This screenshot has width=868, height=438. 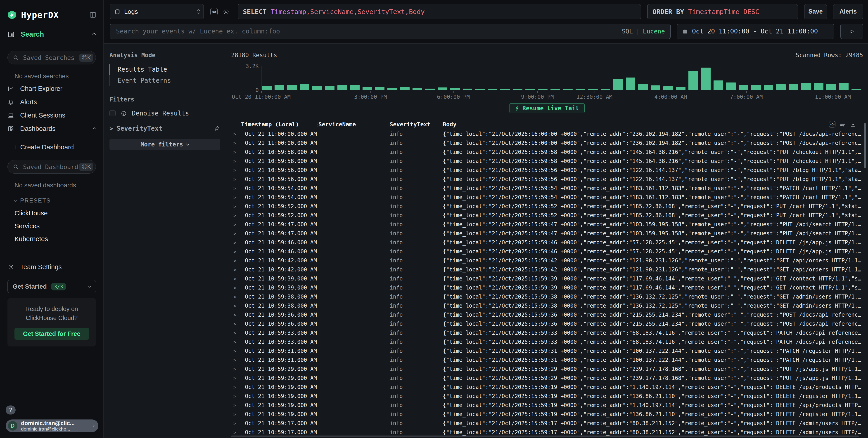 I want to click on query-settings-button, so click(x=226, y=11).